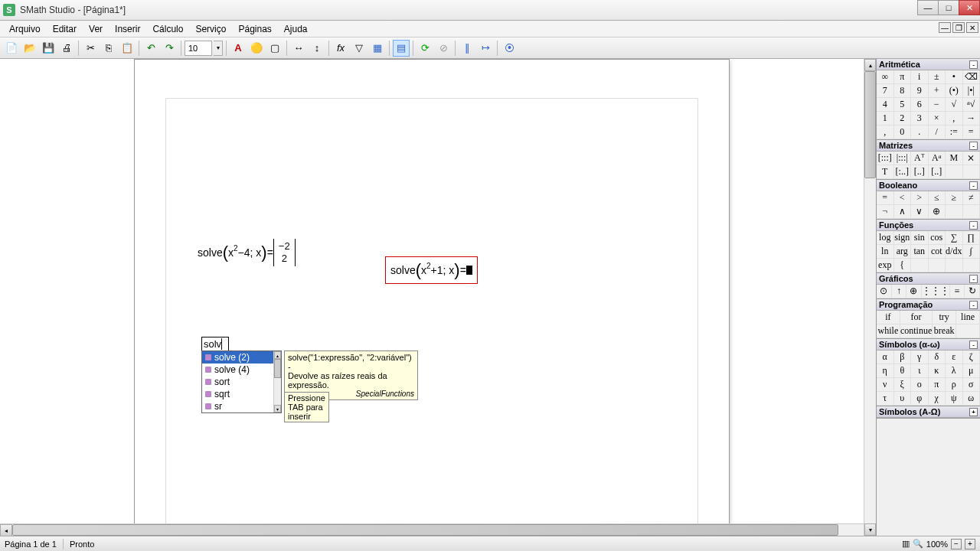  What do you see at coordinates (972, 119) in the screenshot?
I see `palette-button: →` at bounding box center [972, 119].